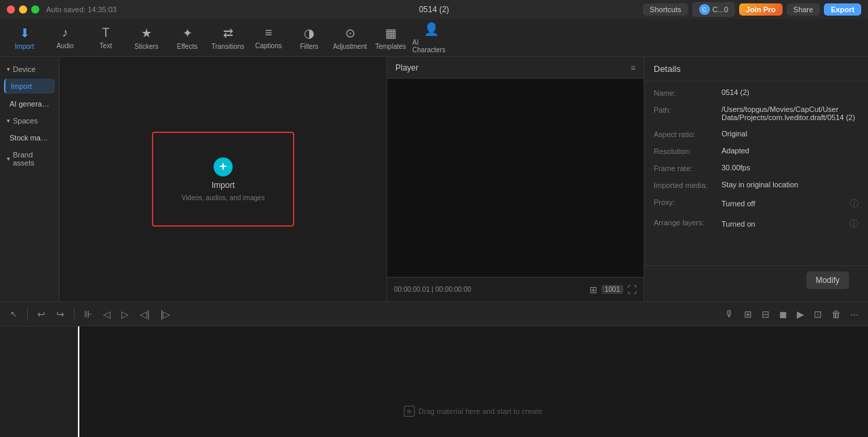 The height and width of the screenshot is (437, 868). What do you see at coordinates (23, 10) in the screenshot?
I see `traffic-lights` at bounding box center [23, 10].